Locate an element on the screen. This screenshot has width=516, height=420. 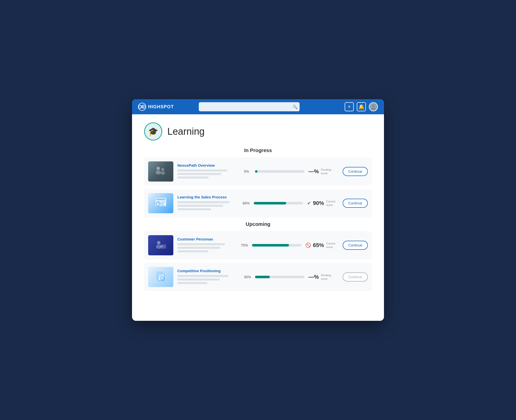
upcoming-title: Upcoming is located at coordinates (258, 224).